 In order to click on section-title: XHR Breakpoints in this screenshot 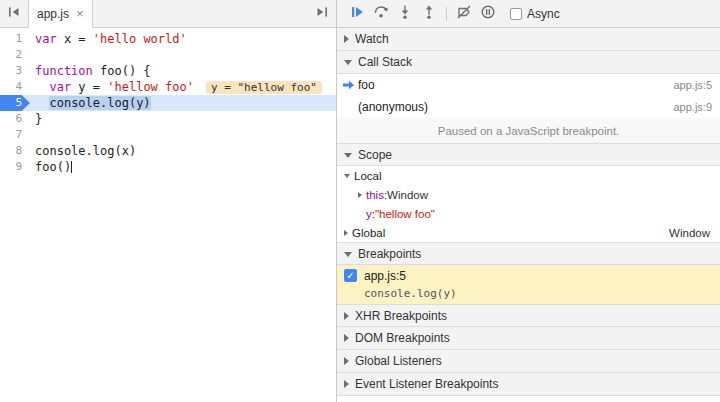, I will do `click(401, 316)`.